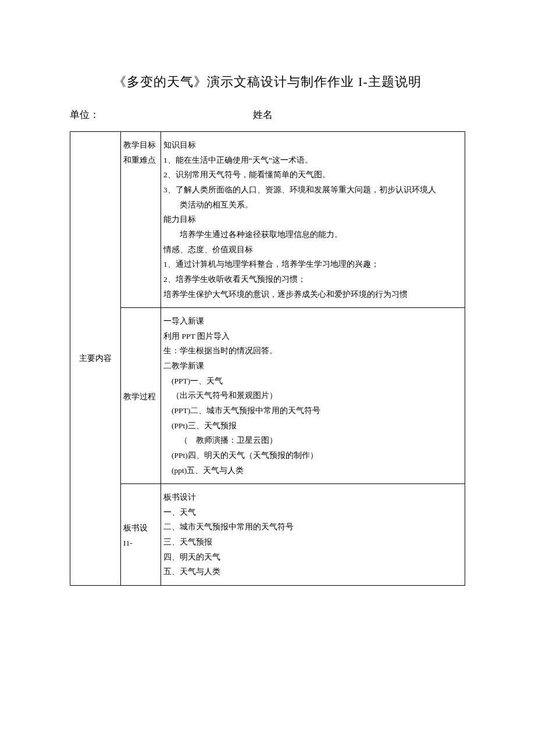  What do you see at coordinates (312, 426) in the screenshot?
I see `content-line: (PPt)三、天气预报` at bounding box center [312, 426].